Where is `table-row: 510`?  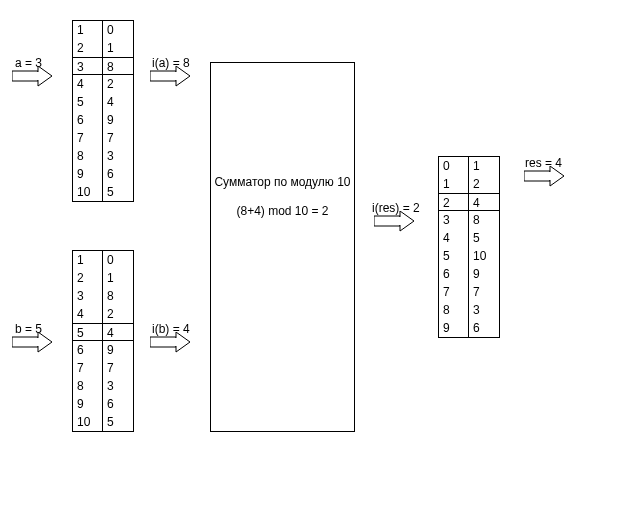
table-row: 510 is located at coordinates (469, 256).